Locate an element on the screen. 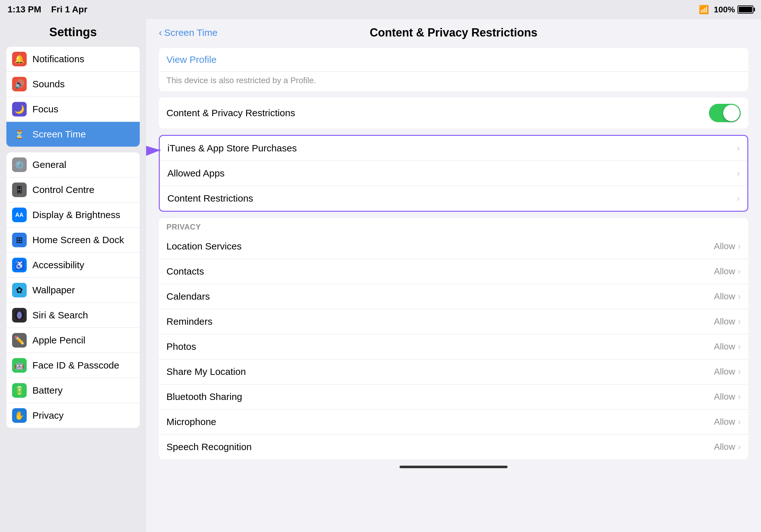 The width and height of the screenshot is (761, 532). share-location-row: Share My Location Allow › is located at coordinates (453, 372).